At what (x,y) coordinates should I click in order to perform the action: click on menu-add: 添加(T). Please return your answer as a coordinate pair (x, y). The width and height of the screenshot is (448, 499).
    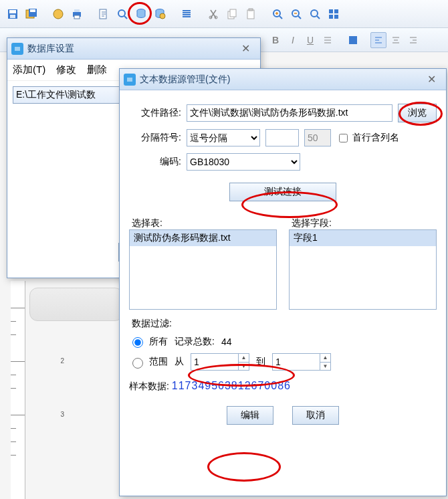
    Looking at the image, I should click on (29, 70).